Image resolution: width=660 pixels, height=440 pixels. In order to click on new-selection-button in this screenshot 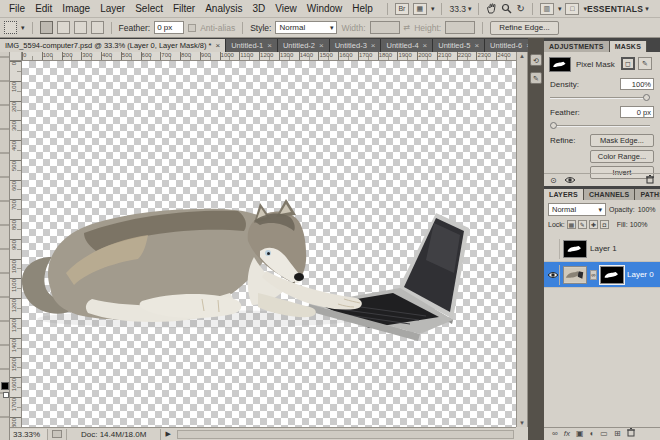, I will do `click(46, 28)`.